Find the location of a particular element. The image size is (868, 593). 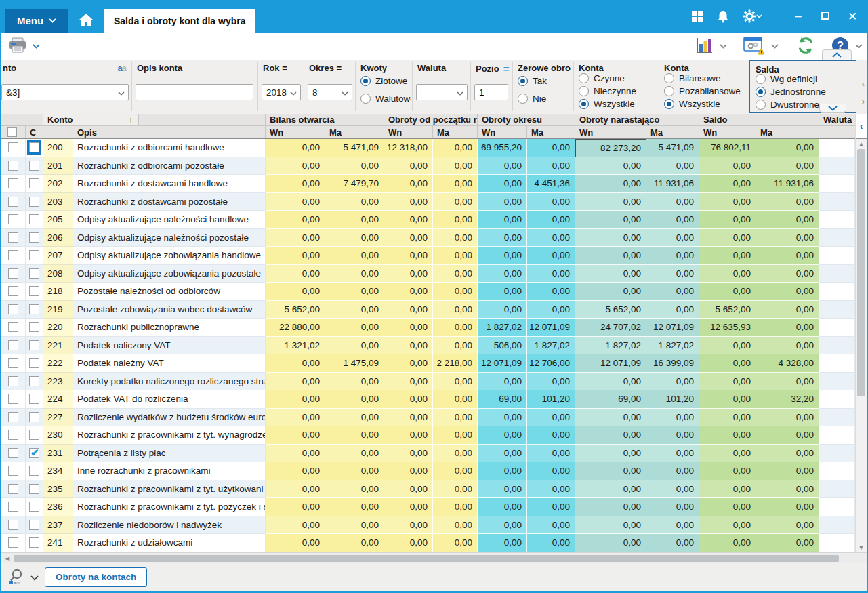

row-konto: 234 is located at coordinates (58, 472).